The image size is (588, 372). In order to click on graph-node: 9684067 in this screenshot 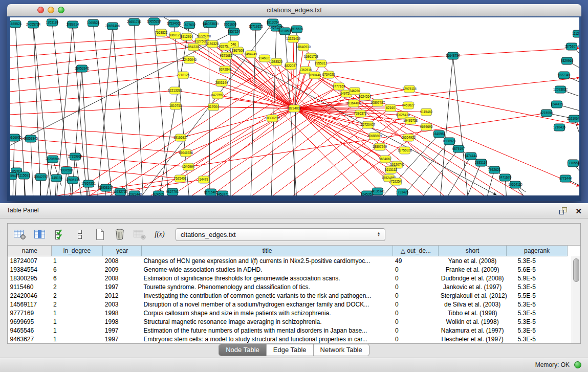, I will do `click(386, 159)`.